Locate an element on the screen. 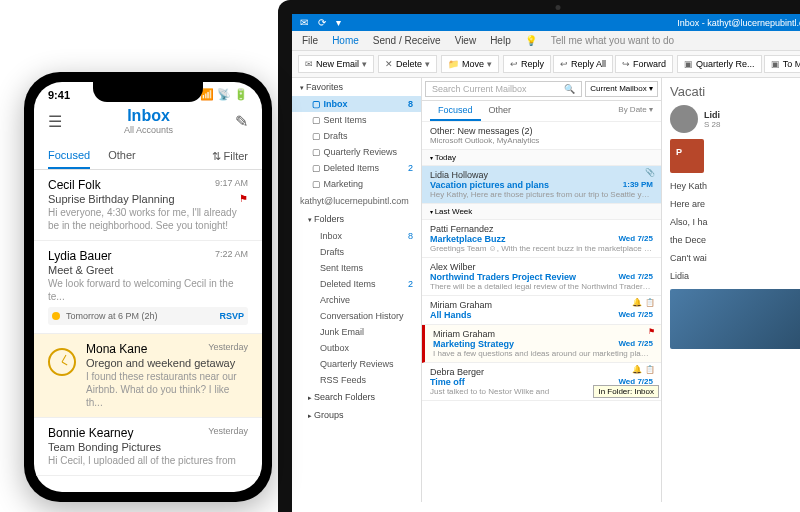 The image size is (800, 512). nav-item-deleted-items: ▢ Deleted Items2 is located at coordinates (356, 168).